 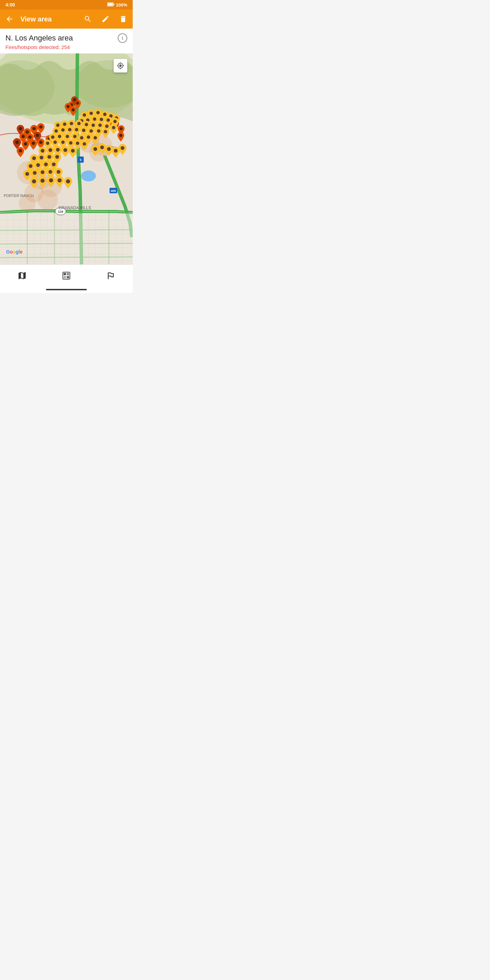 I want to click on area-title-row: N. Los Angeles area i, so click(x=66, y=38).